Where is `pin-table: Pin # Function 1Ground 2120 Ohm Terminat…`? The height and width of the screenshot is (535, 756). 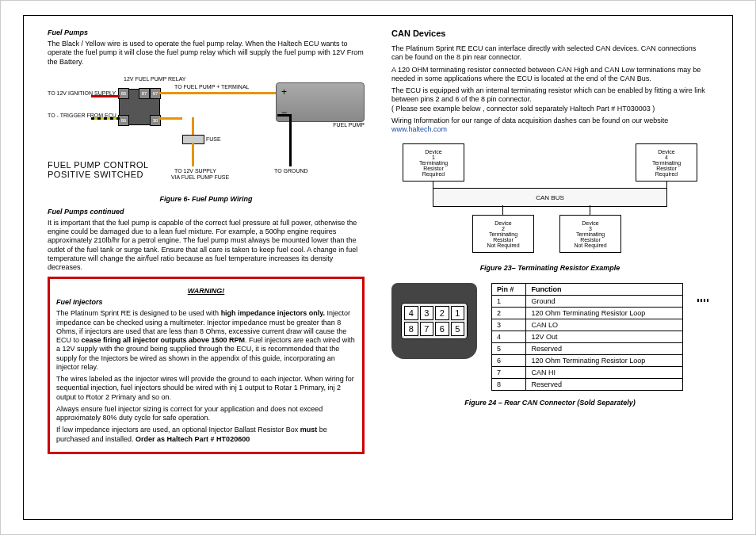
pin-table: Pin # Function 1Ground 2120 Ohm Terminat… is located at coordinates (587, 337).